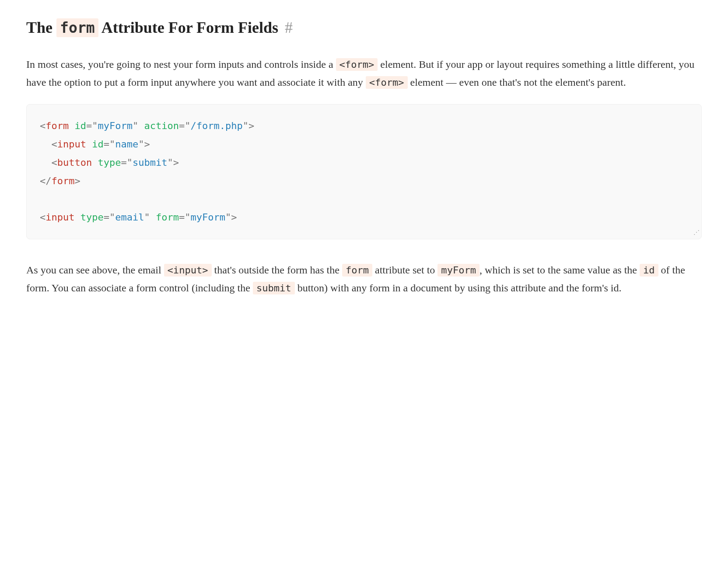 The image size is (728, 574). I want to click on text: , which is set to the same value as the, so click(560, 270).